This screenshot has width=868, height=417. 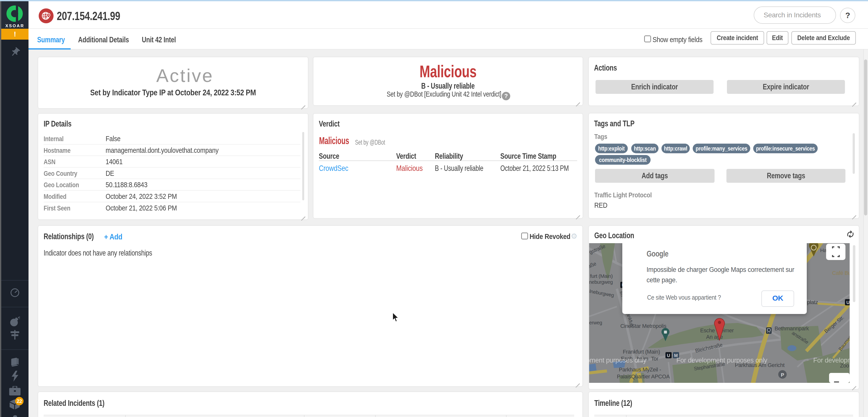 What do you see at coordinates (722, 360) in the screenshot?
I see `svg-text: For development purposes only` at bounding box center [722, 360].